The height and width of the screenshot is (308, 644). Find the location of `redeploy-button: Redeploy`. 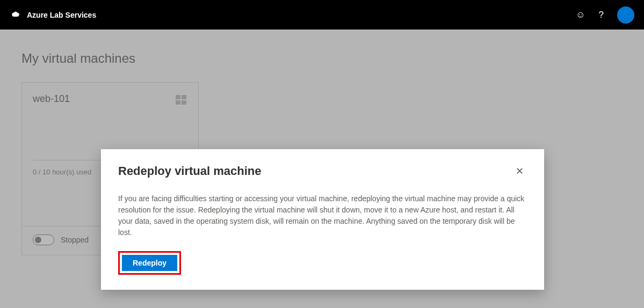

redeploy-button: Redeploy is located at coordinates (149, 263).